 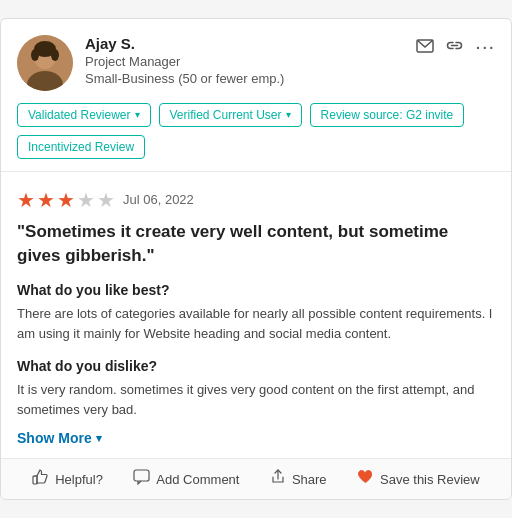 I want to click on add-comment-label: Add Comment, so click(x=198, y=480).